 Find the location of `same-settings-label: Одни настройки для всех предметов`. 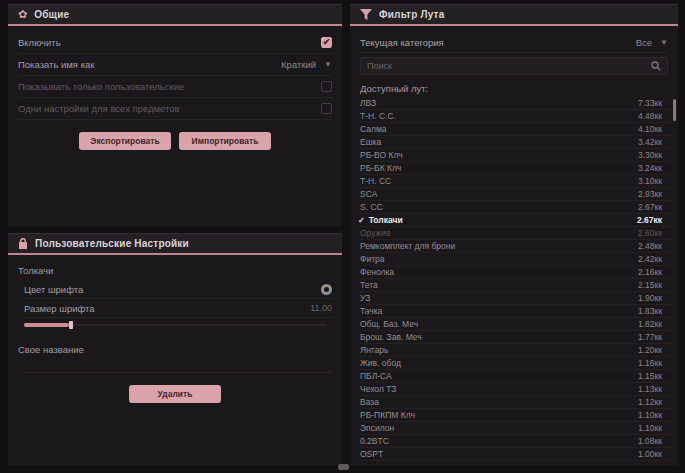

same-settings-label: Одни настройки для всех предметов is located at coordinates (99, 108).